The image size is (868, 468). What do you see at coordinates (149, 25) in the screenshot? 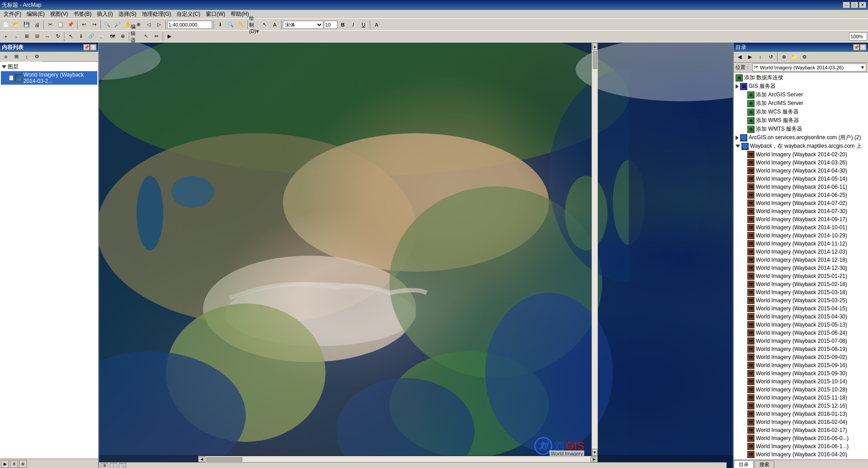
I see `prev-extent-btn: ◁` at bounding box center [149, 25].